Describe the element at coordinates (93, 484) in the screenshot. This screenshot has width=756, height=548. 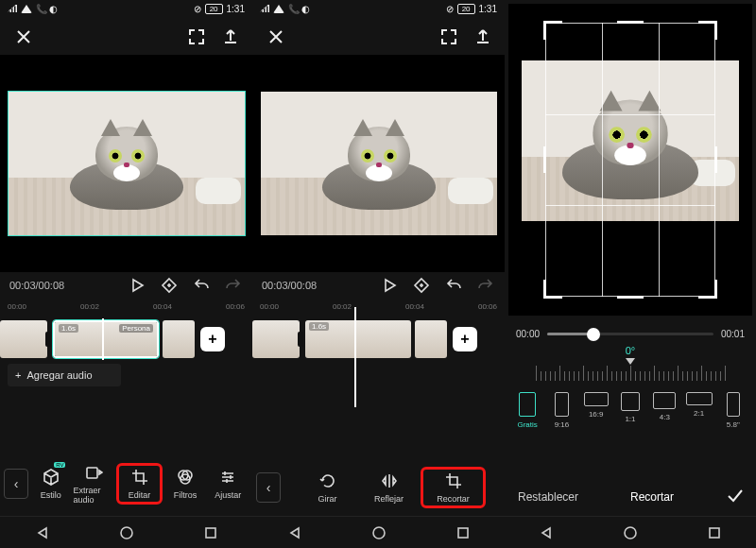
I see `tool-extraer-audio: Extraer audio` at that location.